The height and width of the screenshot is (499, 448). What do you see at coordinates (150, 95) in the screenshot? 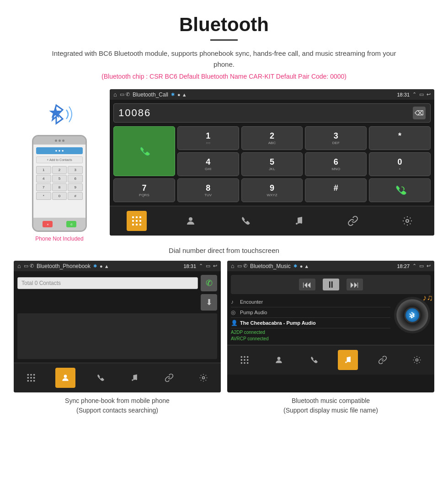
I see `screen-title-call: Bluetooth_Call` at bounding box center [150, 95].